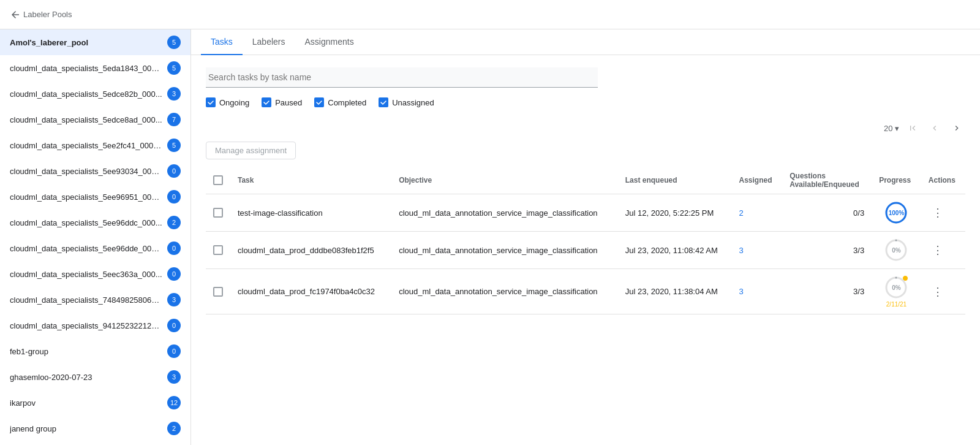 The height and width of the screenshot is (445, 980). Describe the element at coordinates (586, 213) in the screenshot. I see `table-row: test-image-classification cloud_ml_data_…` at that location.